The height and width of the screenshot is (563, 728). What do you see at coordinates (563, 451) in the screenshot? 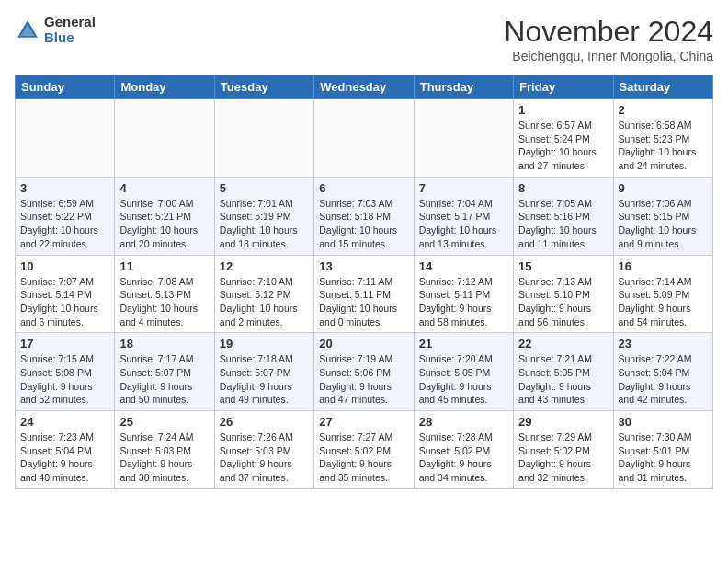
I see `calendar-day: 29Sunrise: 7:29 AM Sunset: 5:02 PM Dayli…` at bounding box center [563, 451].